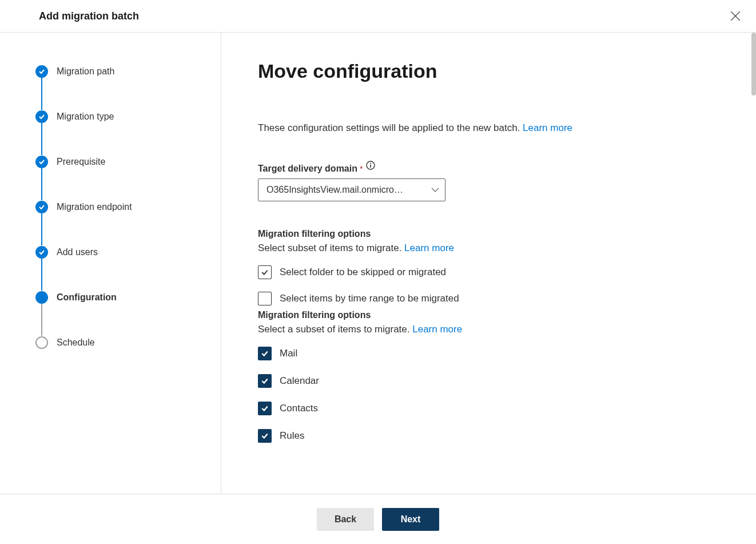 The height and width of the screenshot is (544, 756). I want to click on filtering-options-heading-2: Migration filtering options, so click(488, 315).